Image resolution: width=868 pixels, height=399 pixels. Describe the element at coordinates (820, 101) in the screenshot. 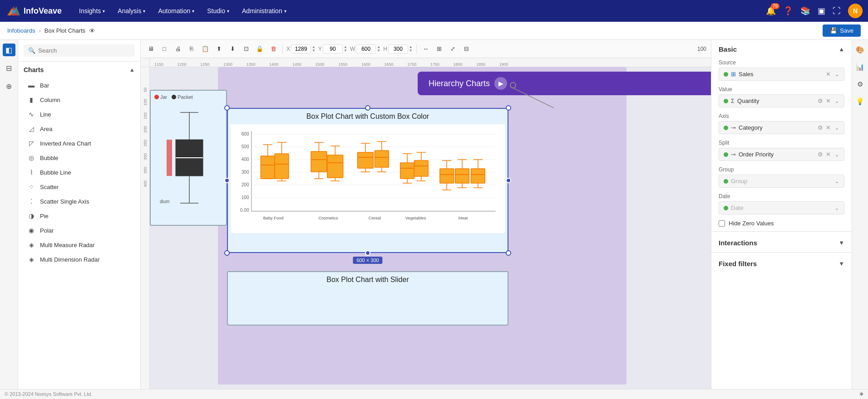

I see `value-gear-icon: ⚙` at that location.